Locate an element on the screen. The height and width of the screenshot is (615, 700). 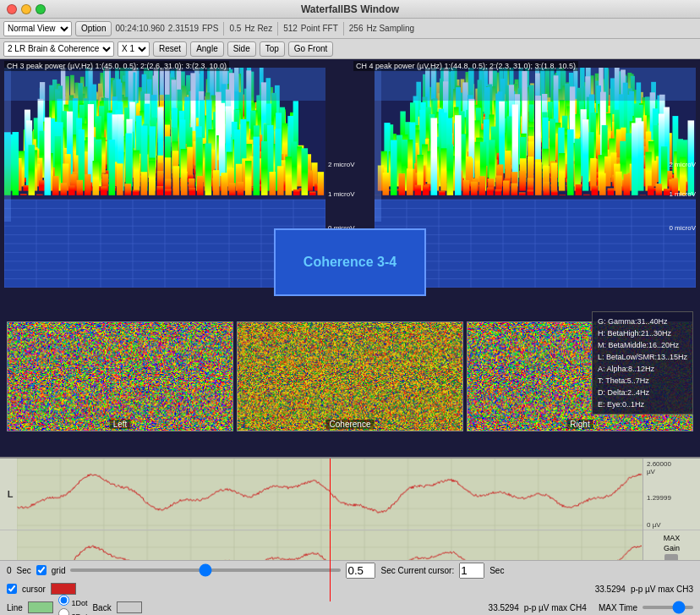
ppuv-ch4-value: 33.5294 is located at coordinates (504, 607).